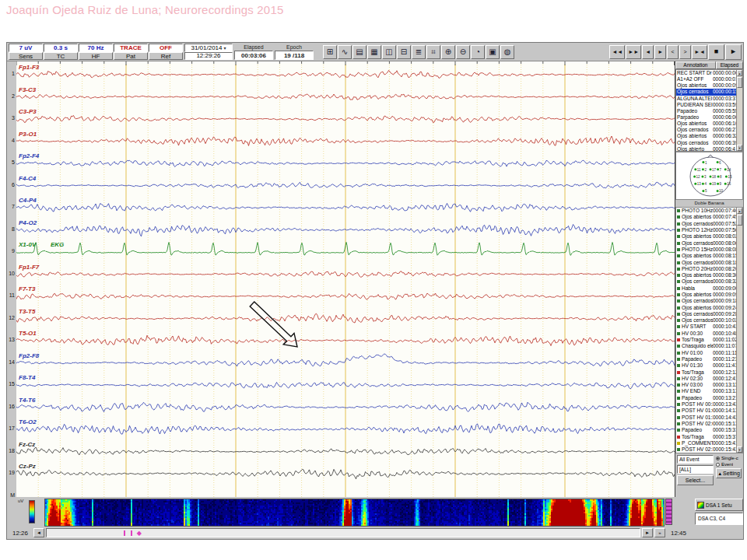 The image size is (747, 560). Describe the element at coordinates (707, 282) in the screenshot. I see `annotation-row: Ojos cerrados0000:08:32` at that location.